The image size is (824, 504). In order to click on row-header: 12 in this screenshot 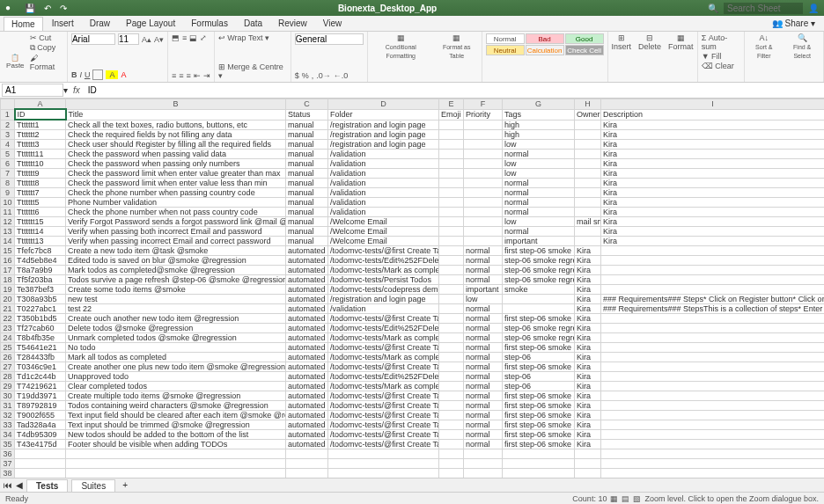, I will do `click(8, 222)`.